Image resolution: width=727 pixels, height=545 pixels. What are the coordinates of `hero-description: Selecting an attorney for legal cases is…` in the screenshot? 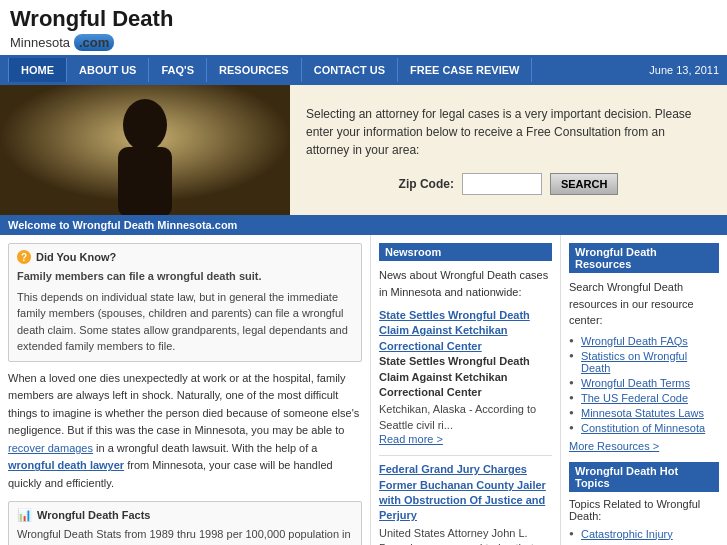 It's located at (508, 132).